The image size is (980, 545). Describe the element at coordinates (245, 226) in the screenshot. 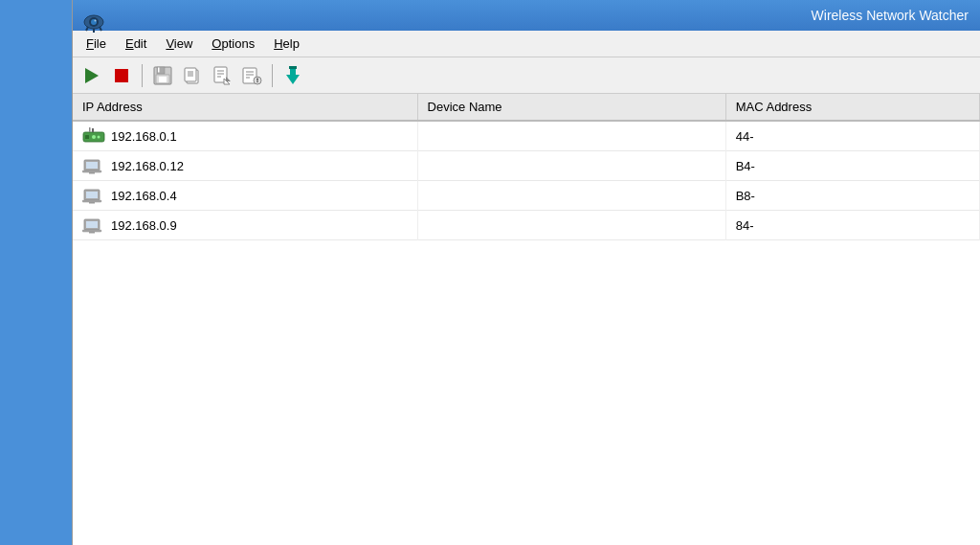

I see `ip-cell: 192.168.0.9` at that location.